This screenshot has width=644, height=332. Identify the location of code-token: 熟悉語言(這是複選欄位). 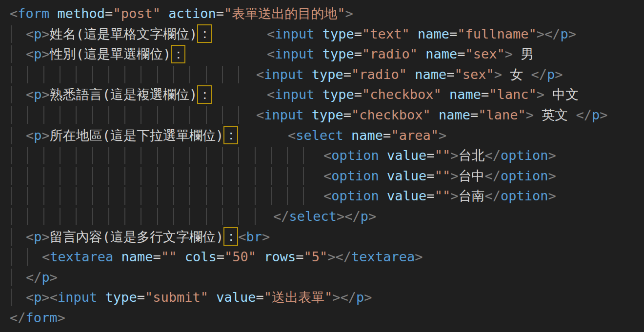
(124, 95).